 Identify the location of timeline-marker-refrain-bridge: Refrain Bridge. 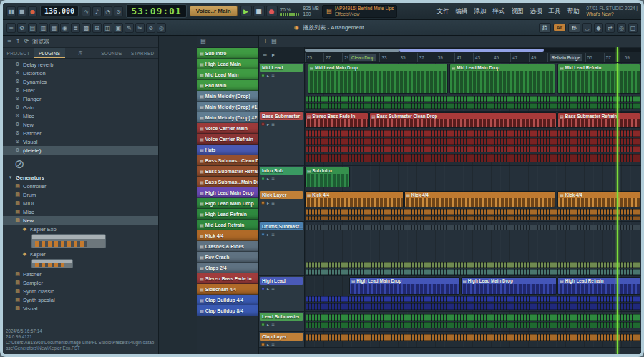
(566, 57).